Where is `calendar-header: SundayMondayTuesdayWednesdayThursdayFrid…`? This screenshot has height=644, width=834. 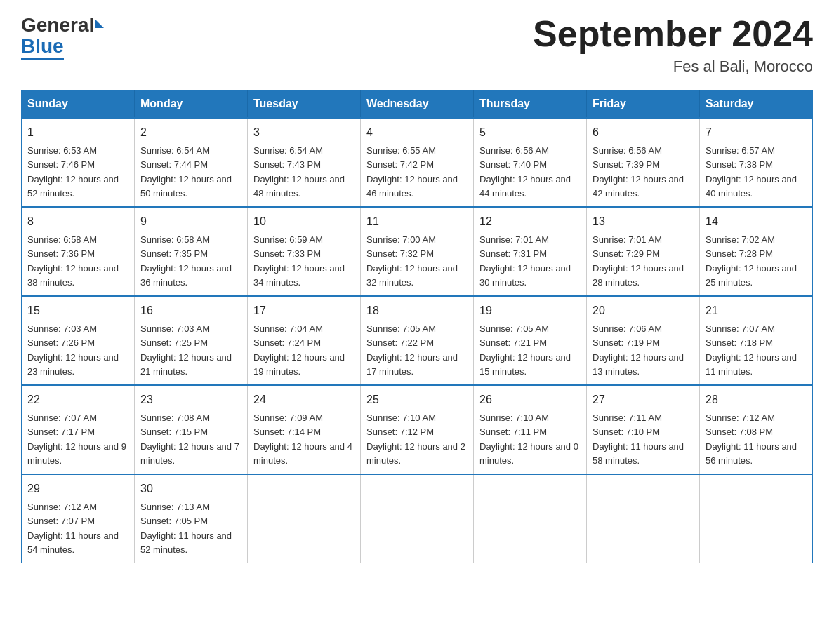 calendar-header: SundayMondayTuesdayWednesdayThursdayFrid… is located at coordinates (417, 105).